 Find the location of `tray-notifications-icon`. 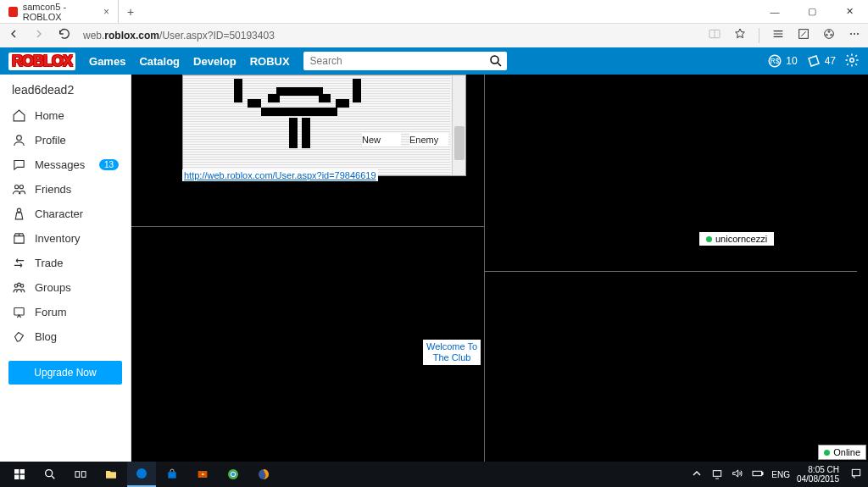

tray-notifications-icon is located at coordinates (856, 474).